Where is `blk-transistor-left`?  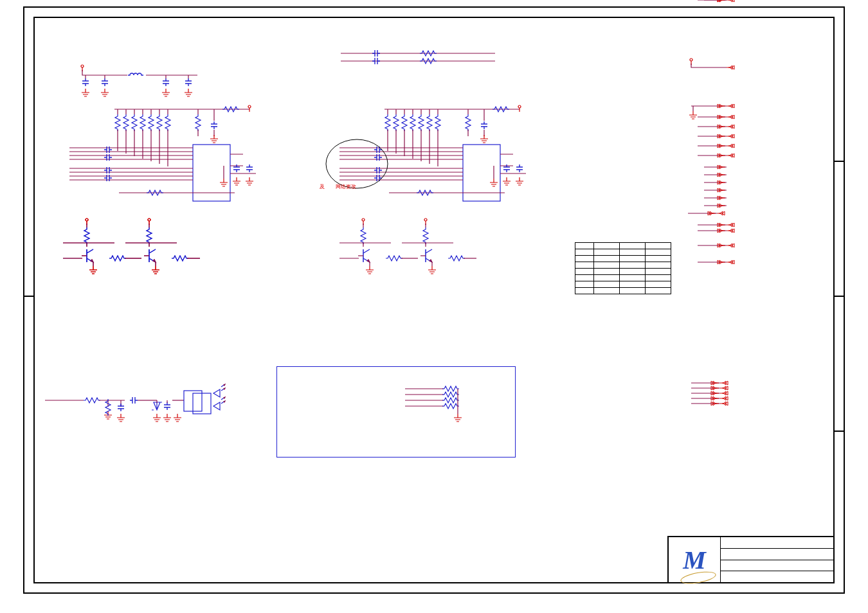 blk-transistor-left is located at coordinates (131, 246).